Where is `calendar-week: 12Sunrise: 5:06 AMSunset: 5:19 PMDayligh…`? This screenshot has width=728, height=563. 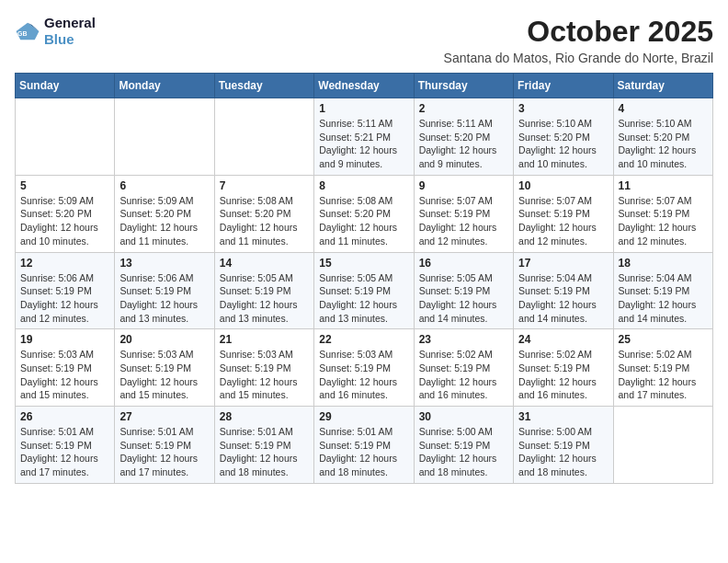
calendar-week: 12Sunrise: 5:06 AMSunset: 5:19 PMDayligh… is located at coordinates (364, 291).